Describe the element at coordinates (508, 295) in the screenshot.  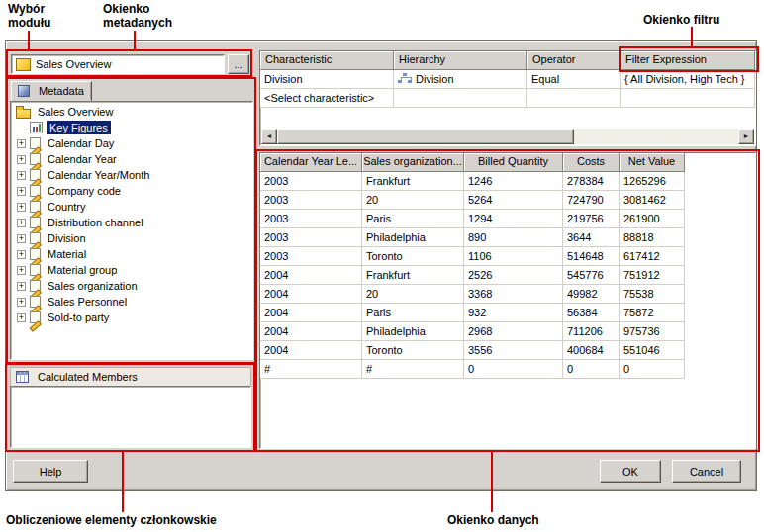
I see `data-row: 20042033684998275538` at that location.